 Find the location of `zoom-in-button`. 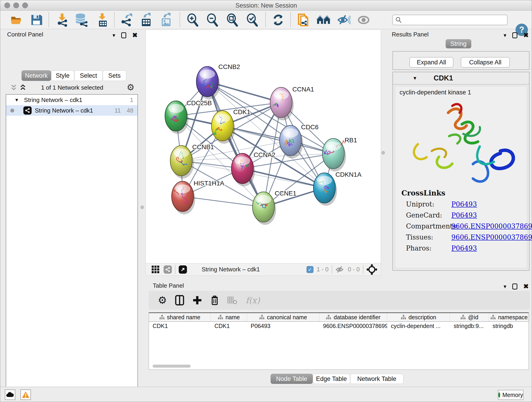

zoom-in-button is located at coordinates (193, 20).